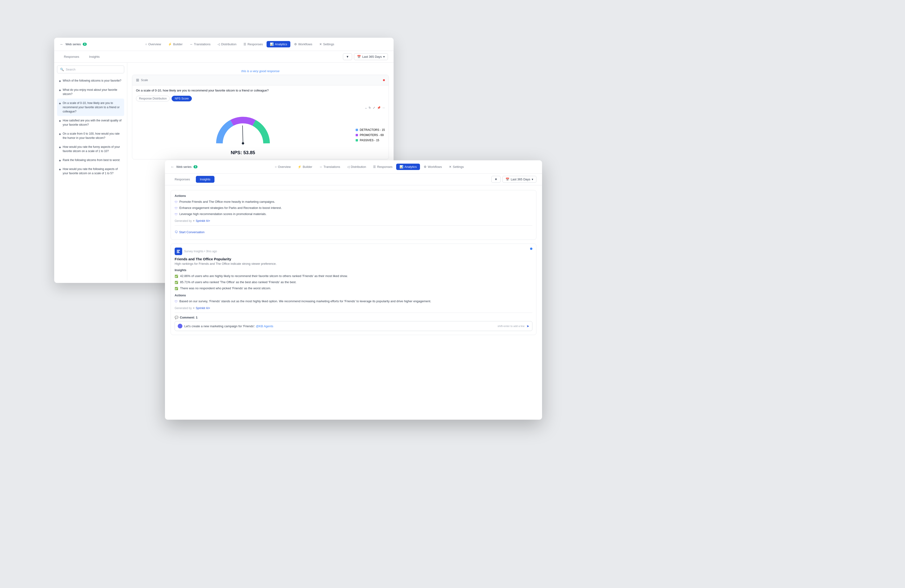 This screenshot has width=905, height=588. I want to click on back-nav-front: ← Web series 4, so click(184, 167).